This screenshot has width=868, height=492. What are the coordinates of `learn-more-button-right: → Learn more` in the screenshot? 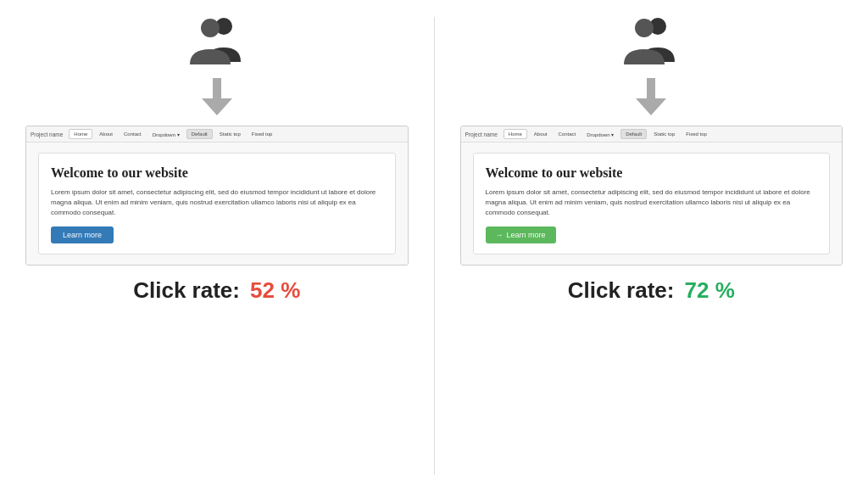 It's located at (520, 235).